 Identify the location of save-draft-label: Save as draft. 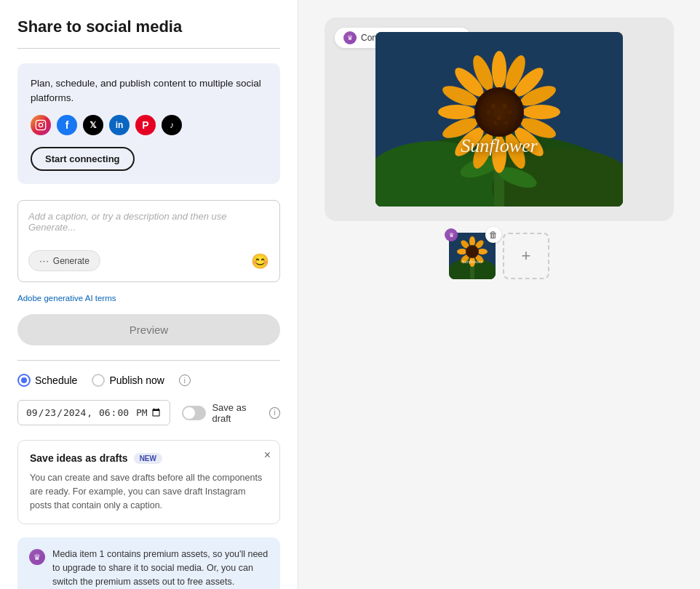
(237, 413).